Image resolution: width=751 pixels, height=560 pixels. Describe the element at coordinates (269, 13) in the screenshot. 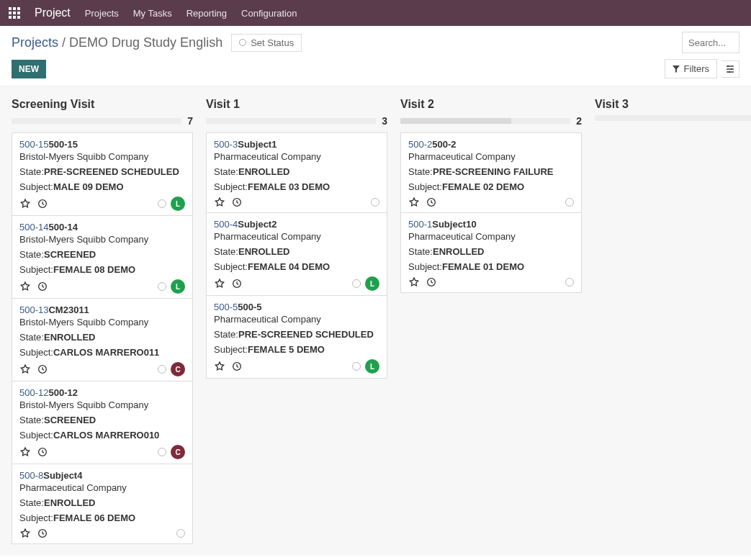

I see `nav-item: Configuration` at that location.